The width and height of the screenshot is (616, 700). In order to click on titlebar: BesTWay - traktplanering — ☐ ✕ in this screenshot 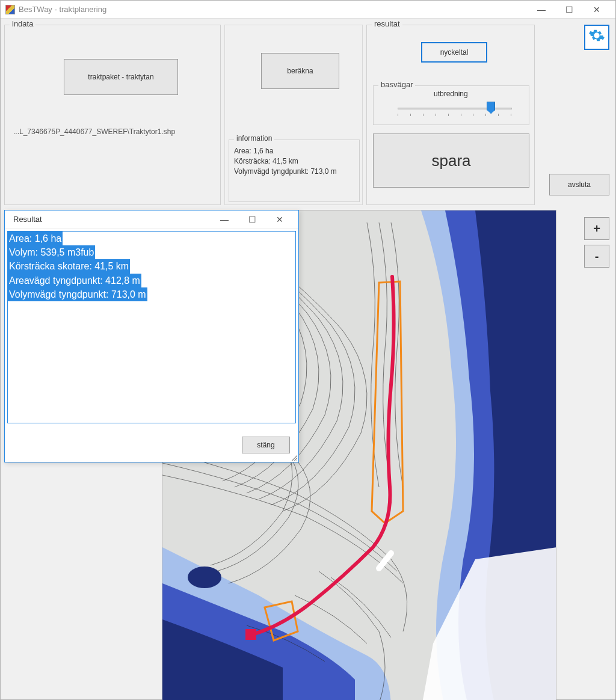, I will do `click(308, 10)`.